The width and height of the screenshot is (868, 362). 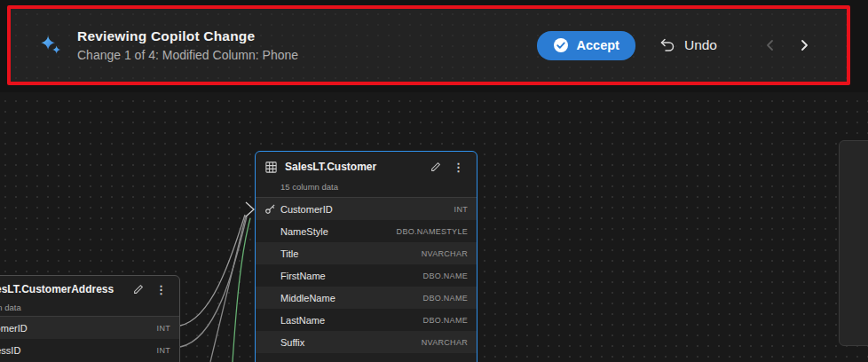 I want to click on table-title: SalesLT.Customer, so click(x=353, y=167).